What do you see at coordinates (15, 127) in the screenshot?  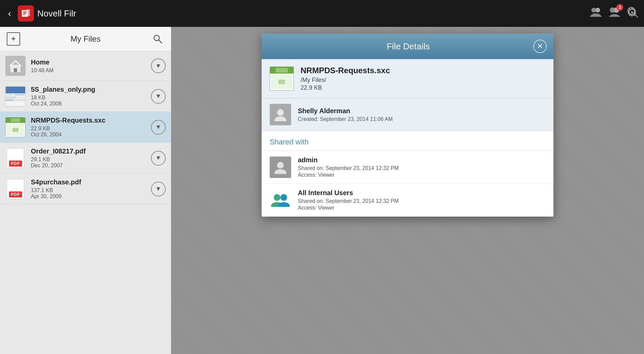 I see `sxc-thumbnail` at bounding box center [15, 127].